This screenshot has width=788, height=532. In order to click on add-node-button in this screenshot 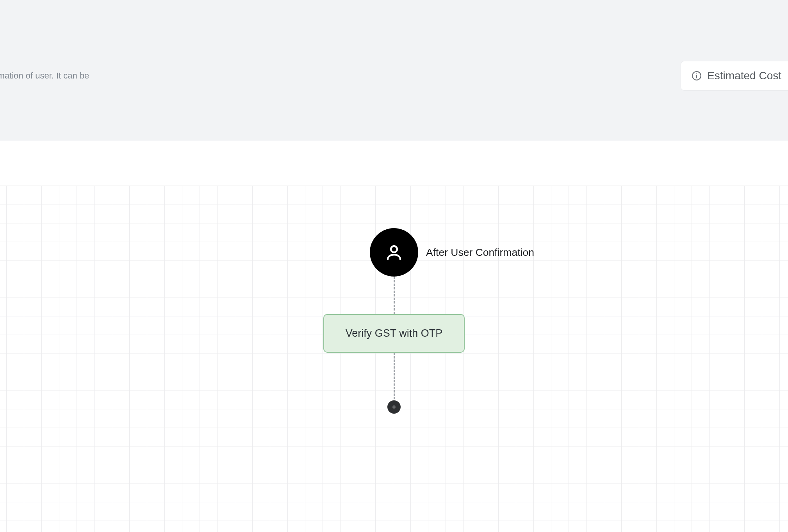, I will do `click(394, 407)`.